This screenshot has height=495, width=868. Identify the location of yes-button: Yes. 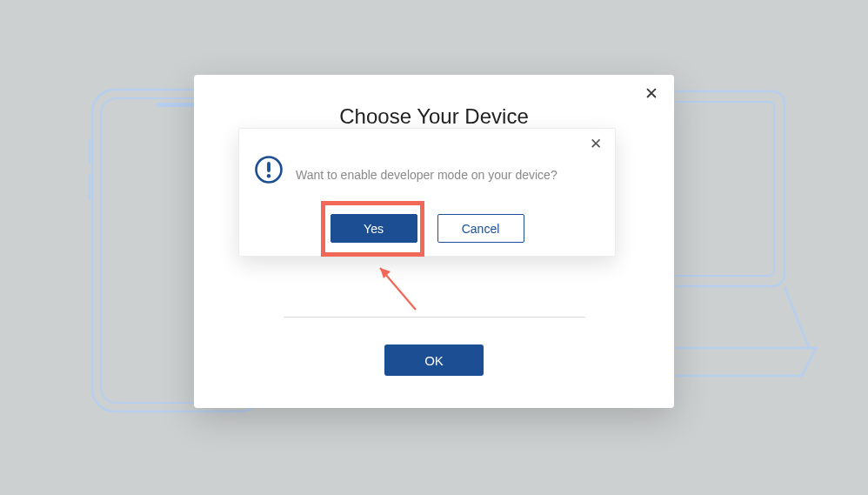
(374, 228).